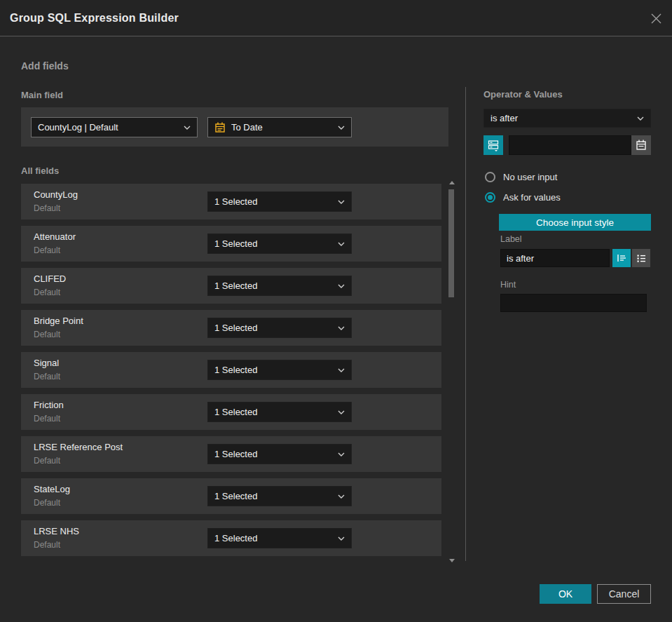 The width and height of the screenshot is (672, 622). I want to click on main-field-label: Main field, so click(42, 95).